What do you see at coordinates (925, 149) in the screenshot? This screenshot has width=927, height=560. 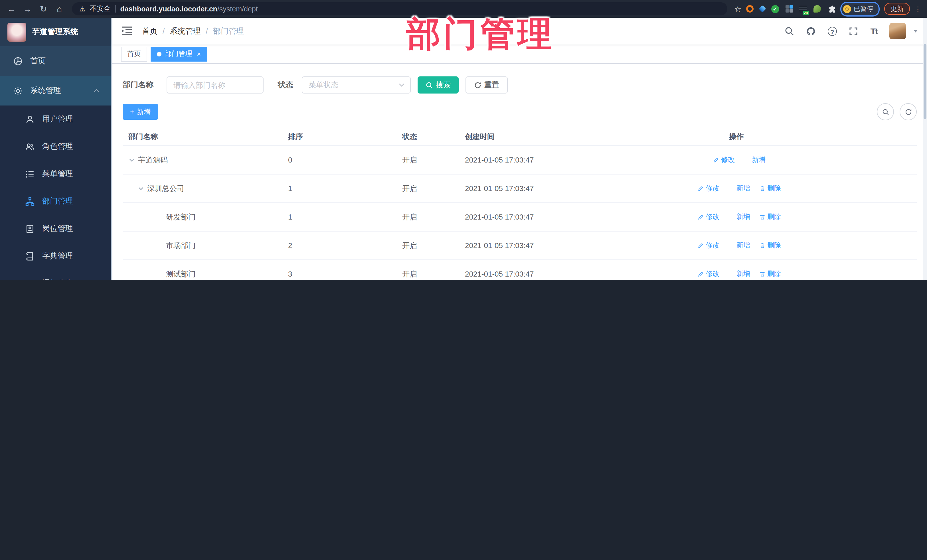 I see `page-scrollbar` at bounding box center [925, 149].